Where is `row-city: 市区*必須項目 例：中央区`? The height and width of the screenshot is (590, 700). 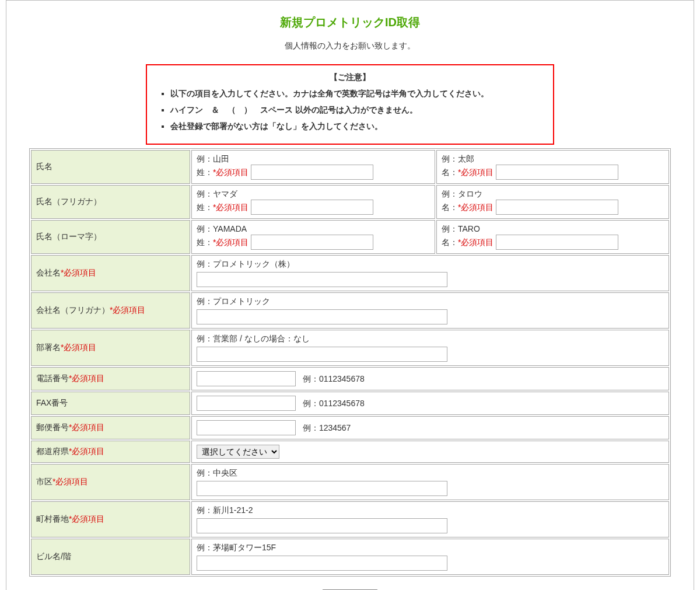 row-city: 市区*必須項目 例：中央区 is located at coordinates (350, 482).